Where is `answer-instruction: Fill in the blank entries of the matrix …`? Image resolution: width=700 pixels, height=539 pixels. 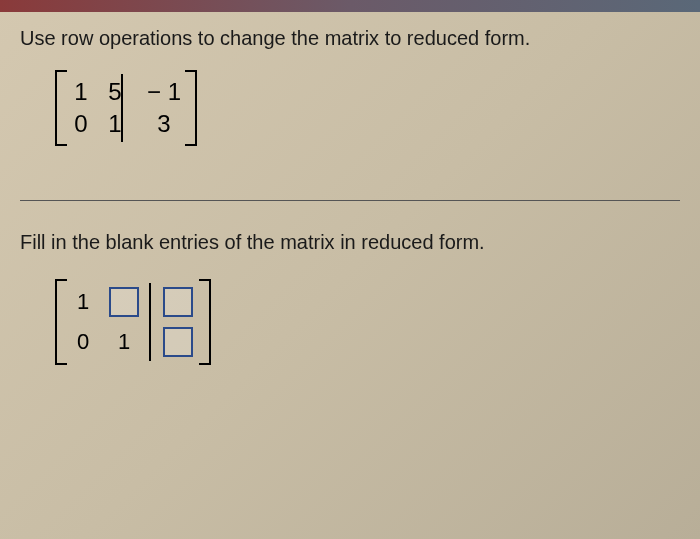 answer-instruction: Fill in the blank entries of the matrix … is located at coordinates (350, 242).